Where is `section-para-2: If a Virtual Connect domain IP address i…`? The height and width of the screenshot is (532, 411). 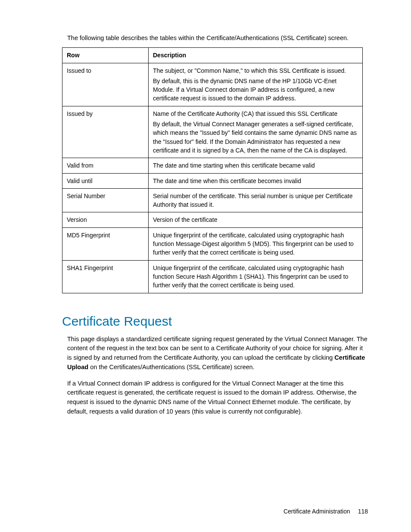 section-para-2: If a Virtual Connect domain IP address i… is located at coordinates (218, 398).